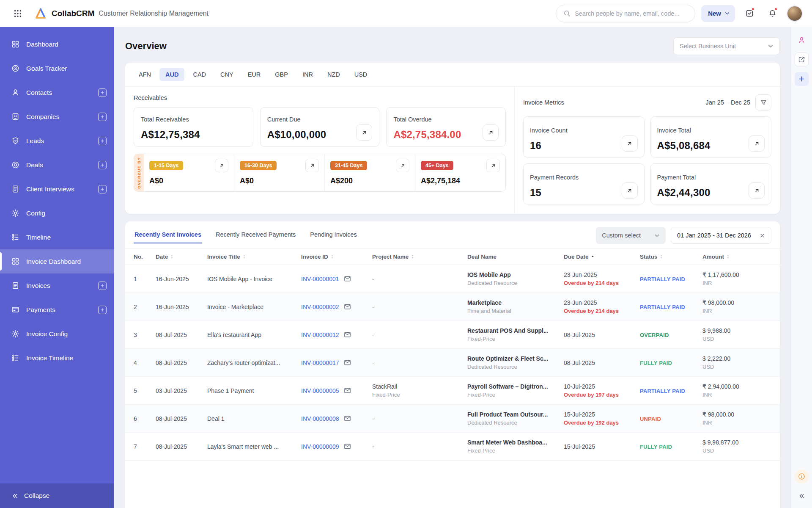 Image resolution: width=812 pixels, height=508 pixels. I want to click on metric-label: Invoice Count, so click(549, 130).